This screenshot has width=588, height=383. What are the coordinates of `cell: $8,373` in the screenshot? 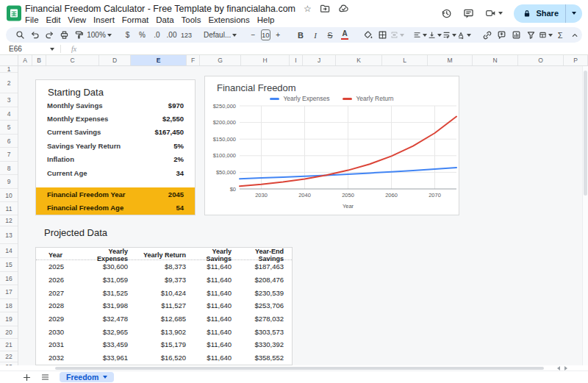 It's located at (157, 266).